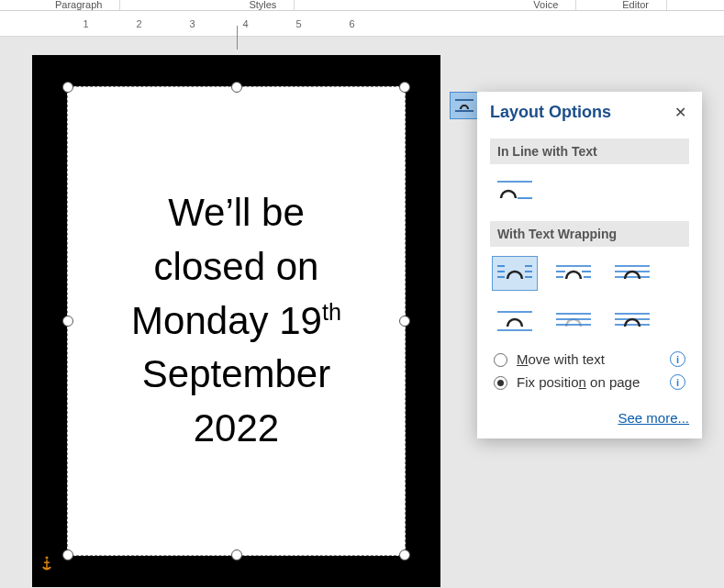 This screenshot has height=588, width=724. Describe the element at coordinates (405, 321) in the screenshot. I see `resize-handle-right` at that location.